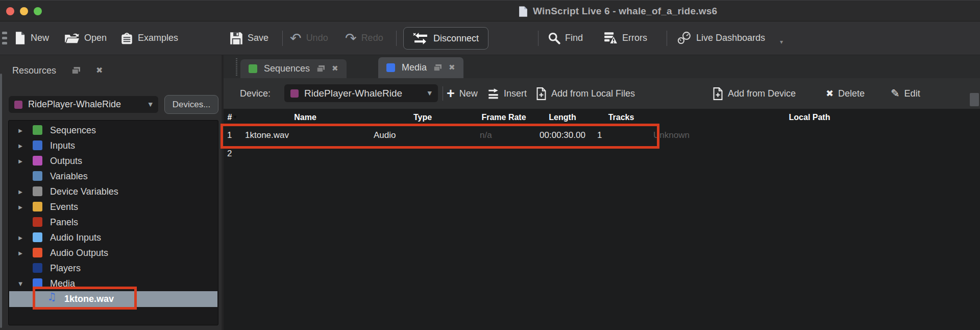 This screenshot has height=330, width=980. Describe the element at coordinates (149, 38) in the screenshot. I see `examples-button: Examples` at that location.